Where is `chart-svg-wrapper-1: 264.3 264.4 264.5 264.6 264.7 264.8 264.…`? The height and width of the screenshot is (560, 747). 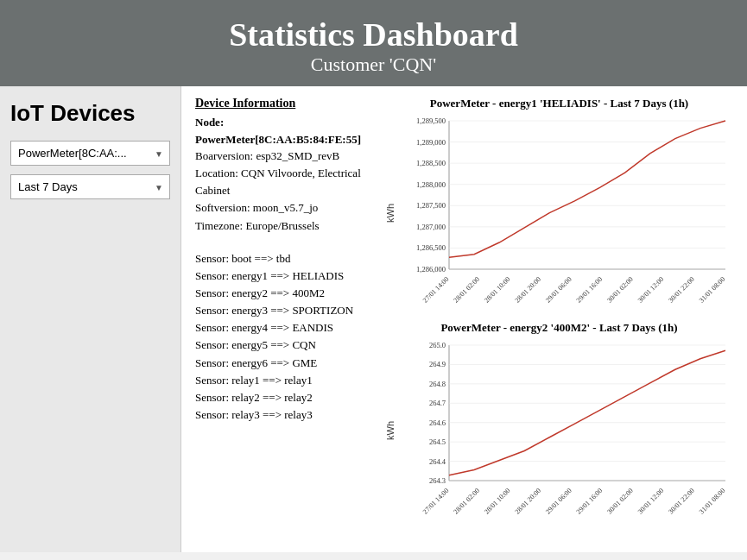
chart-svg-wrapper-1: 264.3 264.4 264.5 264.6 264.7 264.8 264.… is located at coordinates (565, 431).